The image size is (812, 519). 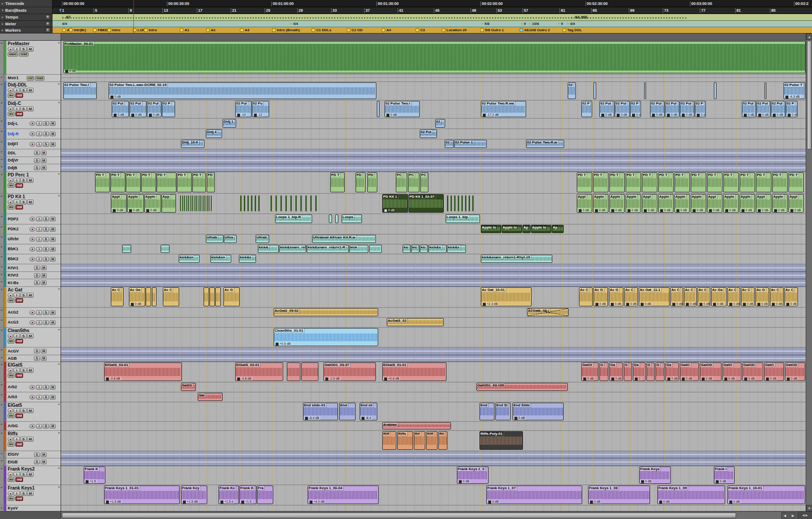 I want to click on audio-clip: GatOD0 dB, so click(x=753, y=372).